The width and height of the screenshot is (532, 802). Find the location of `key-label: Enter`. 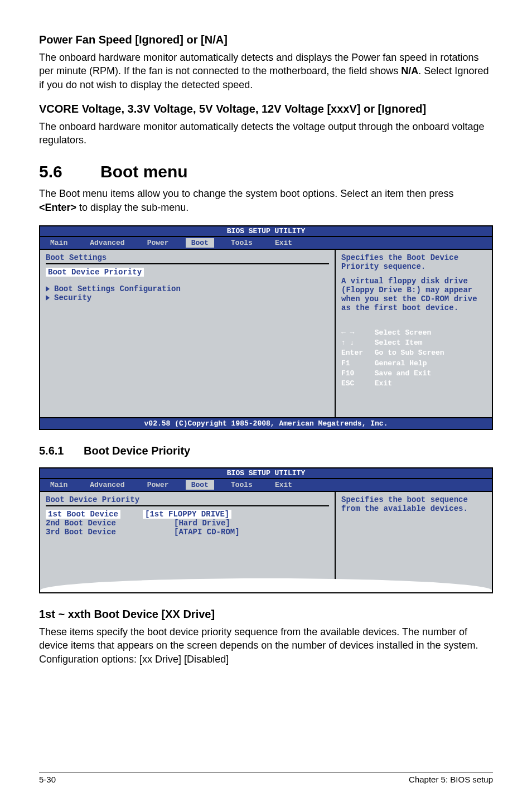

key-label: Enter is located at coordinates (356, 353).